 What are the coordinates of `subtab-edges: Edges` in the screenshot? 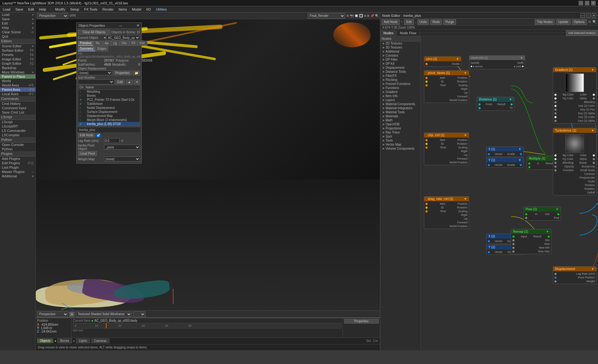 It's located at (102, 49).